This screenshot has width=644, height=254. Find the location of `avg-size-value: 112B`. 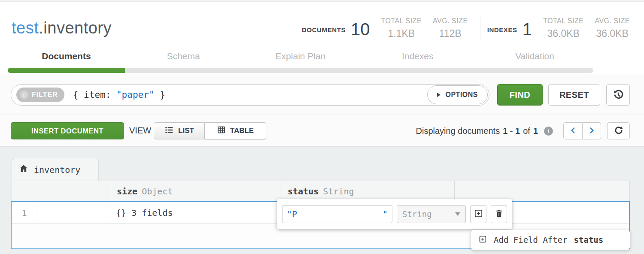

avg-size-value: 112B is located at coordinates (450, 33).